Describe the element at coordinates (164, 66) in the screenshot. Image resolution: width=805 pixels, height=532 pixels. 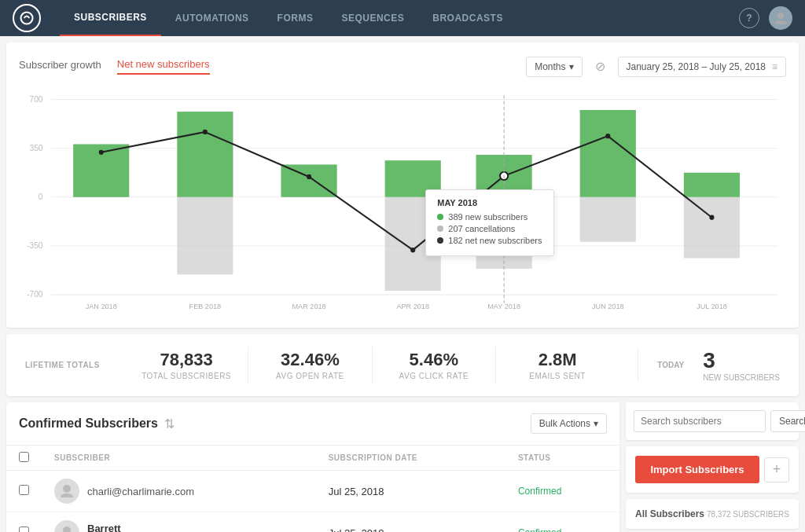
I see `tab-net-new-subscribers: Net new subscribers` at that location.